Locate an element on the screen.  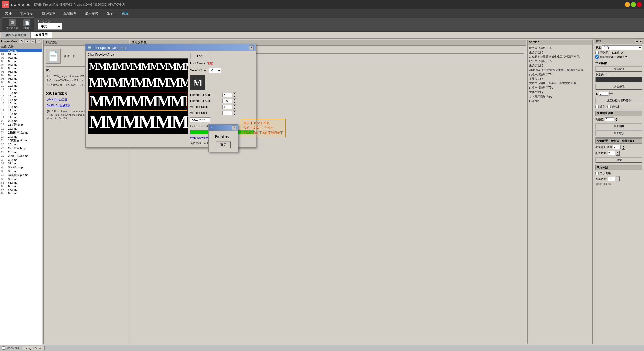
tab-welcome: 欢迎使用 is located at coordinates (42, 35).